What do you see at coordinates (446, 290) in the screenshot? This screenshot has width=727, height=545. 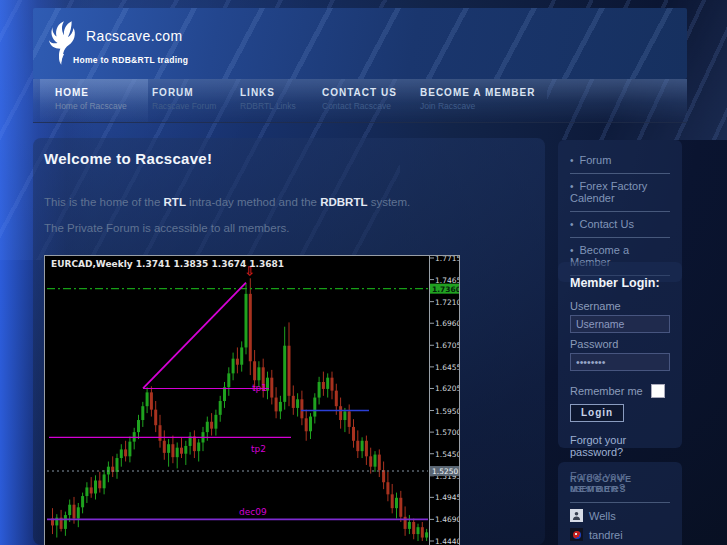 I see `alert-price-value: 1.7360` at bounding box center [446, 290].